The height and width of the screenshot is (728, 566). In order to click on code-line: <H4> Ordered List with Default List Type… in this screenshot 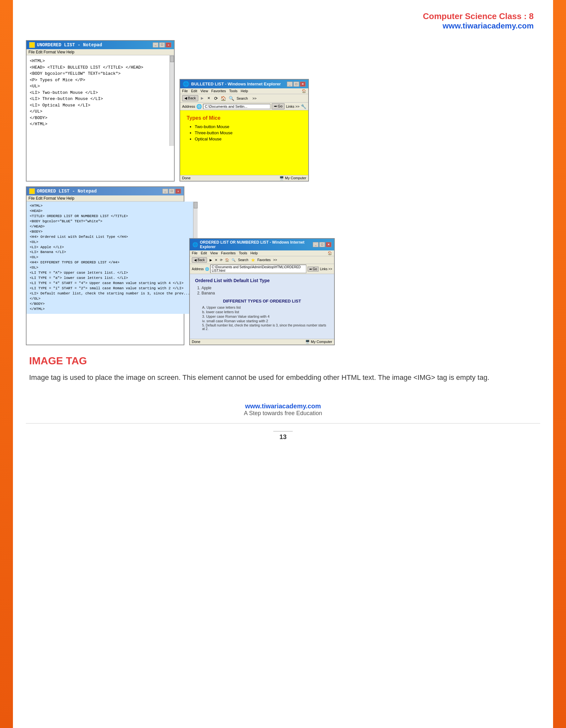, I will do `click(110, 237)`.